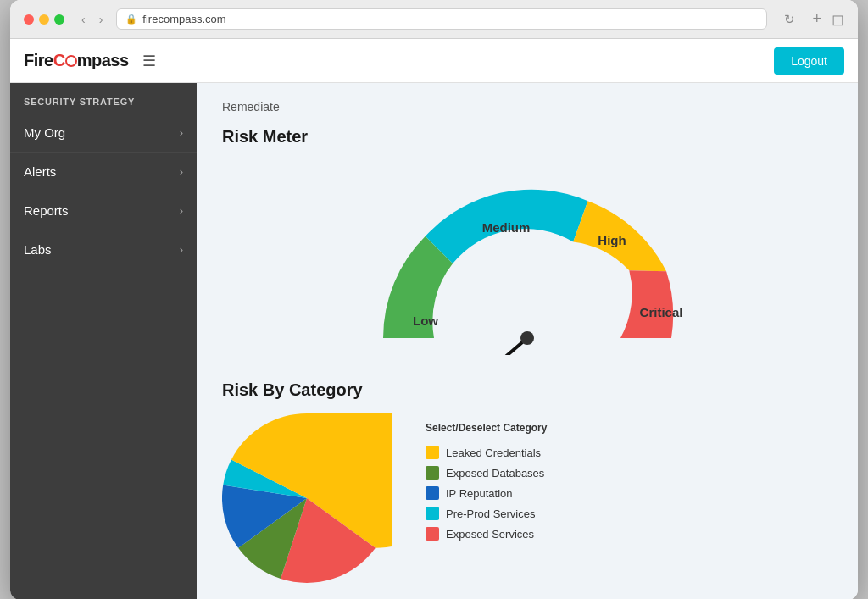 The width and height of the screenshot is (868, 599). I want to click on sidebar-item-alerts: Alerts ›, so click(103, 172).